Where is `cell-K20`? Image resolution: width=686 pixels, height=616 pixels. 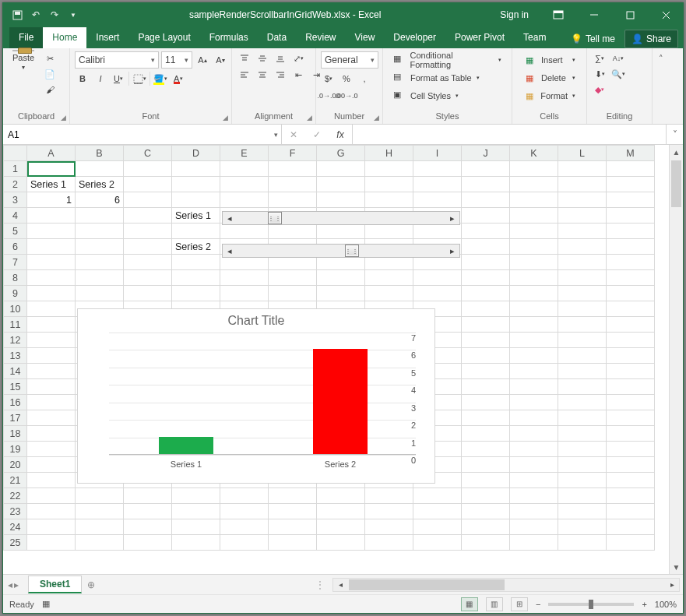
cell-K20 is located at coordinates (534, 465).